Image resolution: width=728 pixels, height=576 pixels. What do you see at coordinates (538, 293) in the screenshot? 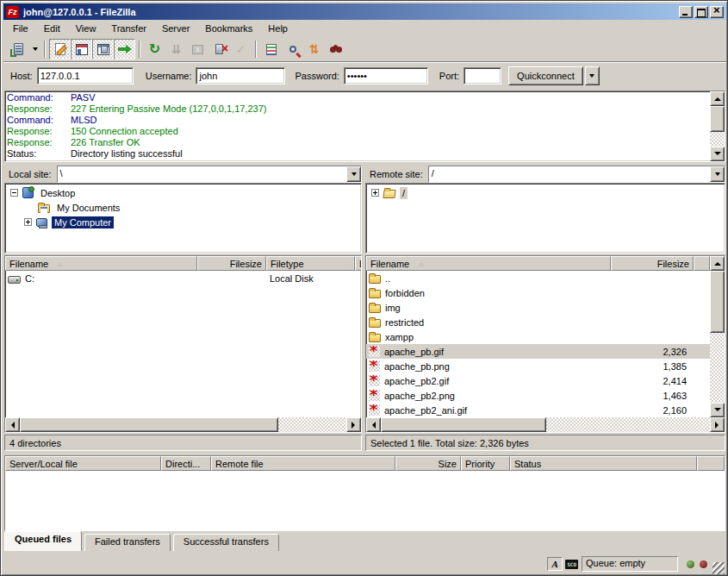
I see `remote-file-row: forbidden` at bounding box center [538, 293].